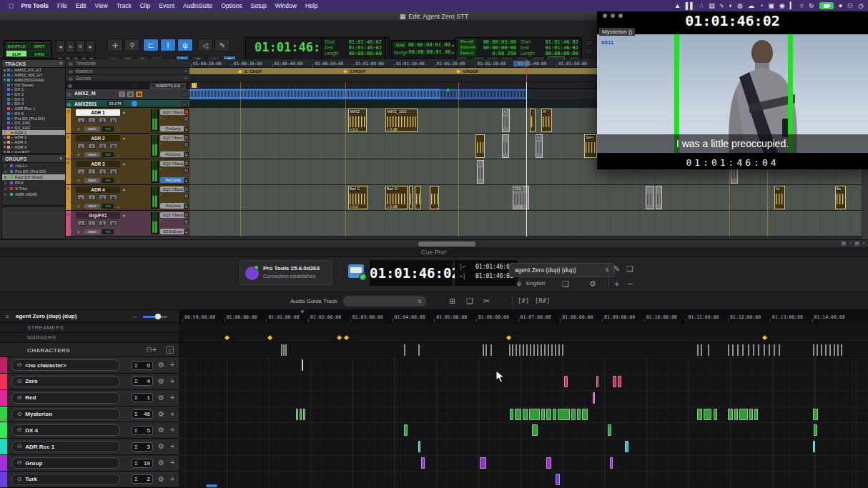  What do you see at coordinates (827, 6) in the screenshot?
I see `screen-record-icon` at bounding box center [827, 6].